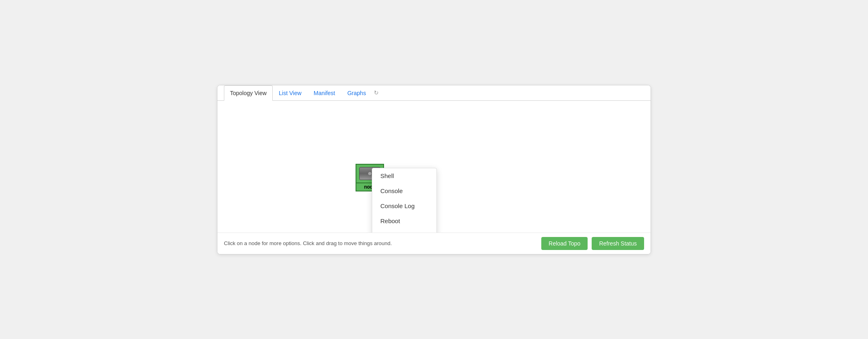 This screenshot has width=868, height=339. What do you see at coordinates (308, 243) in the screenshot?
I see `footer-hint: Click on a node for more options. Click …` at bounding box center [308, 243].